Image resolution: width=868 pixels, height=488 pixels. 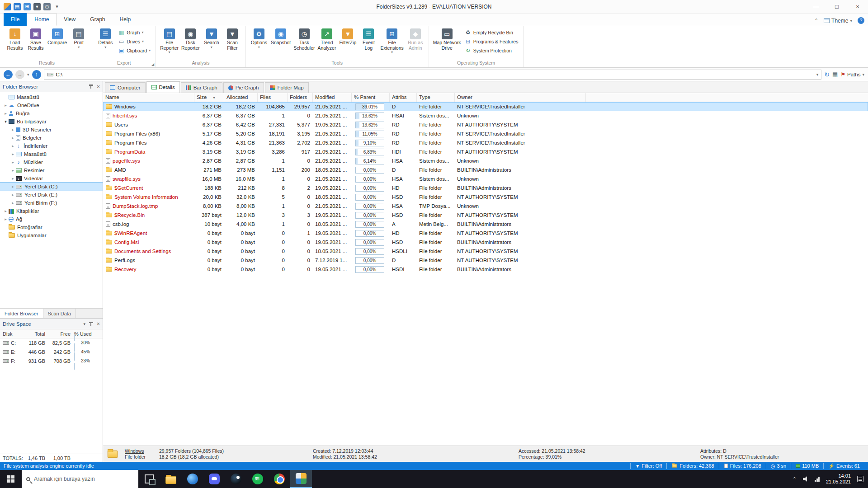 What do you see at coordinates (486, 224) in the screenshot?
I see `table-row: csb.log10 bayt4,00 KB1018.05.2021 ...0,0…` at bounding box center [486, 224].